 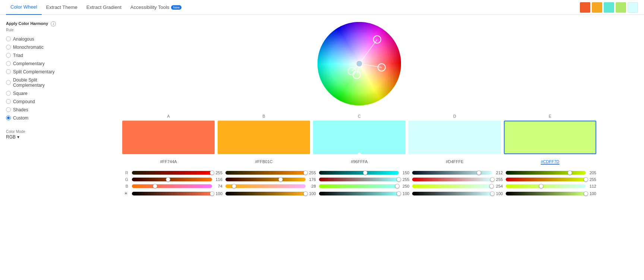 I want to click on slider-c-r-value: 150, so click(x=405, y=173).